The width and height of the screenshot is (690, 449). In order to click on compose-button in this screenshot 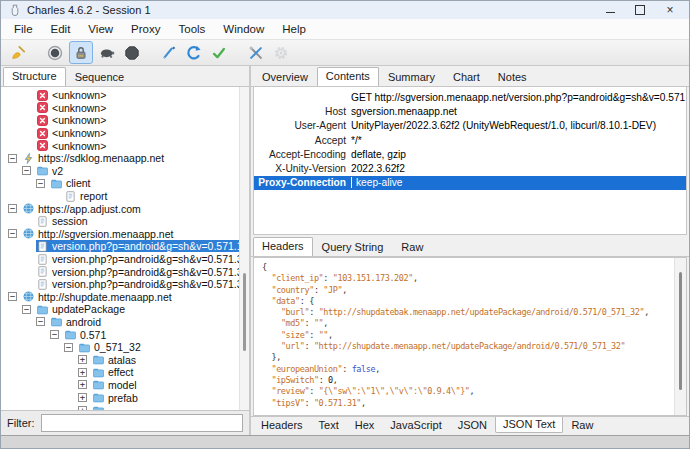, I will do `click(169, 52)`.